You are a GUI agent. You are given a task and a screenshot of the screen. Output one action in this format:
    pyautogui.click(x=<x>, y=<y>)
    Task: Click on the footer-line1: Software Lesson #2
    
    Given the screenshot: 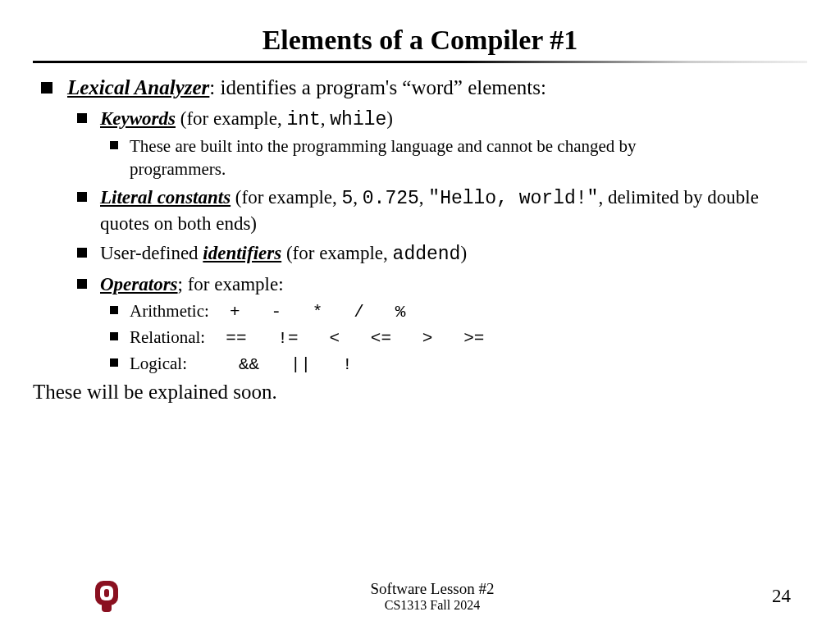 What is the action you would take?
    pyautogui.click(x=432, y=589)
    